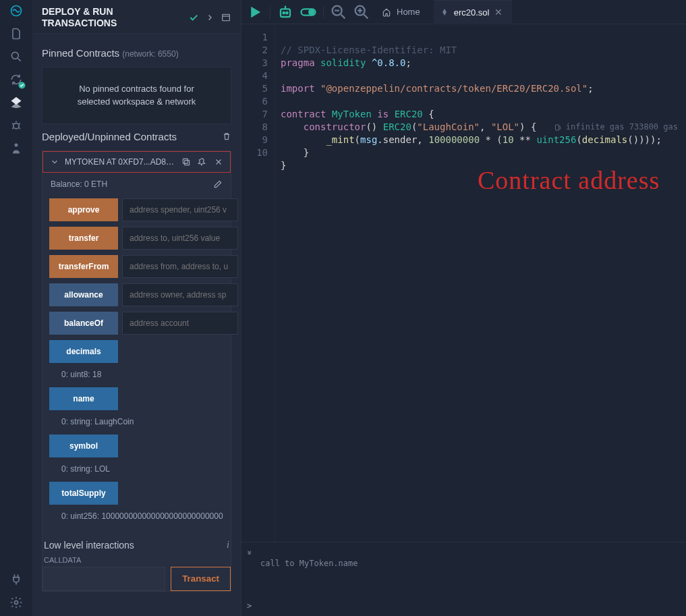  What do you see at coordinates (84, 399) in the screenshot?
I see `function-button-name: name` at bounding box center [84, 399].